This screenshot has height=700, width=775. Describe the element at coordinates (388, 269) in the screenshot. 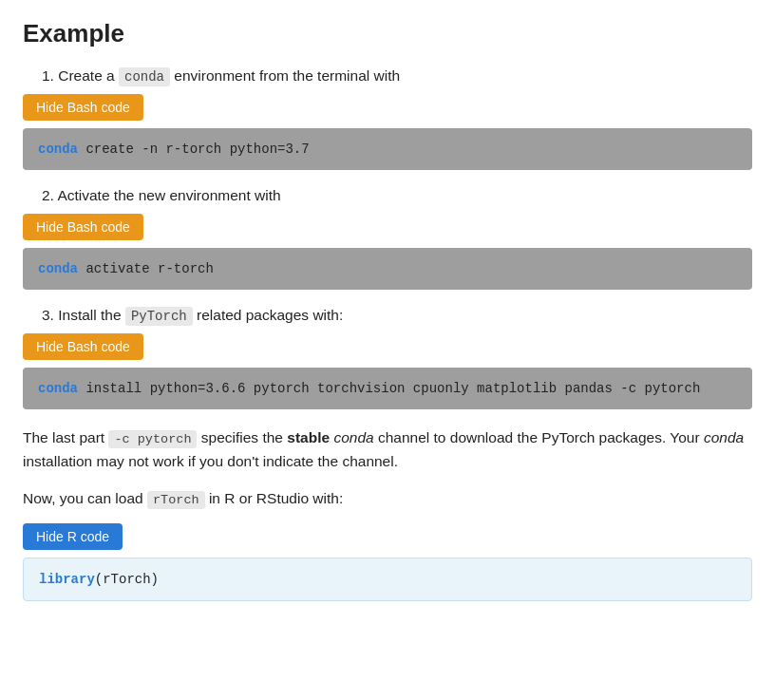

I see `bash-code-block-2: conda activate r-torch` at that location.